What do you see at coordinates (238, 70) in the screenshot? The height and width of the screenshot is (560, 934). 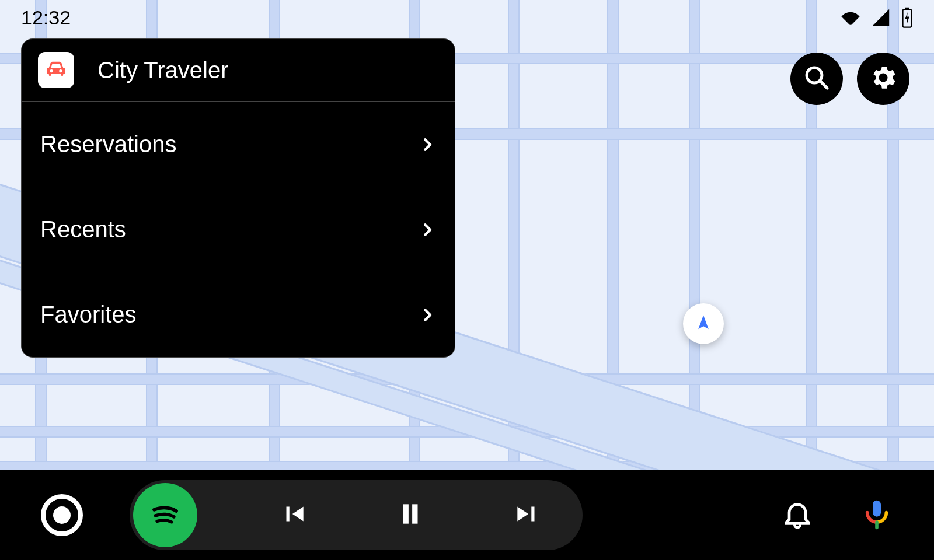 I see `panel-header: City Traveler` at bounding box center [238, 70].